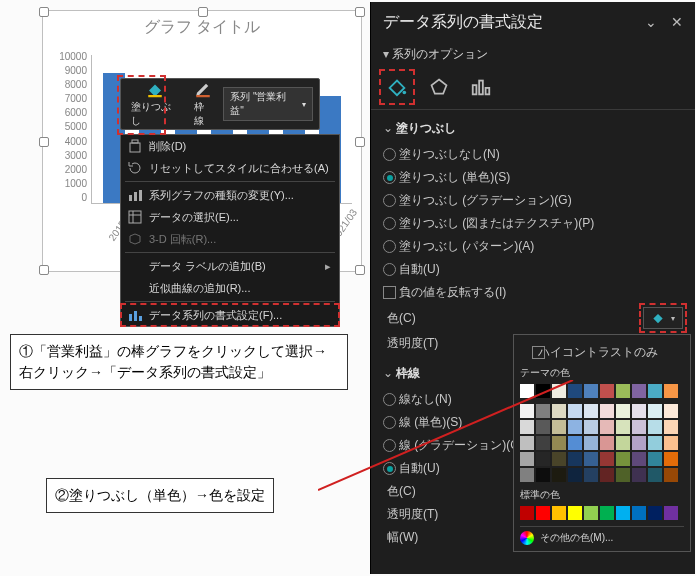 The width and height of the screenshot is (696, 576). Describe the element at coordinates (533, 178) in the screenshot. I see `radio-fill-solid: 塗りつぶし (単色)(S)` at that location.